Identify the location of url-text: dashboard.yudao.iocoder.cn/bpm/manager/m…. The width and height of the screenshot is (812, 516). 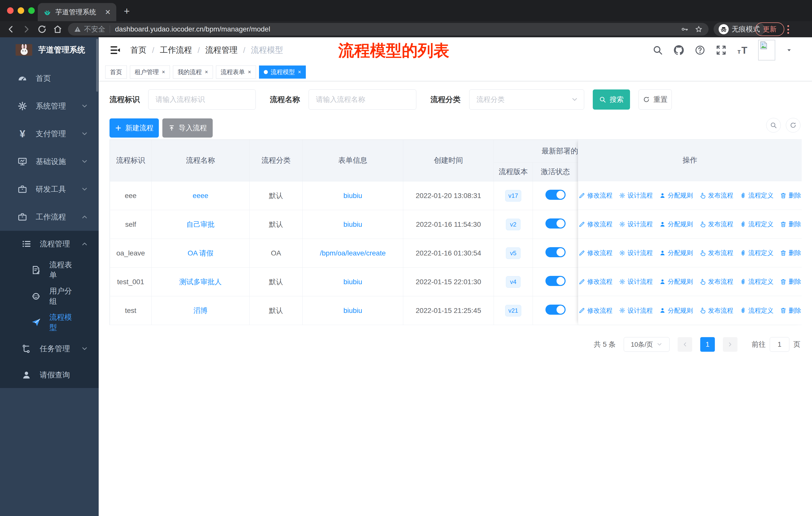
(395, 29).